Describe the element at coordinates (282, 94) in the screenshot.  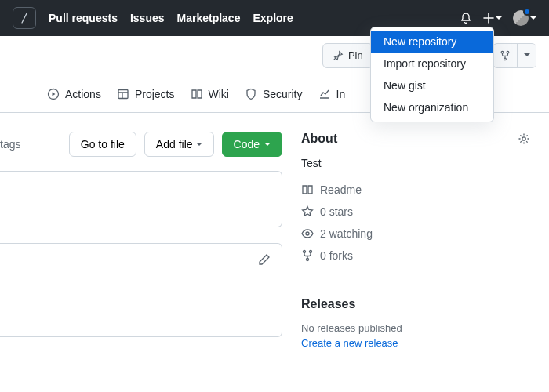
I see `tab-security-label: Security` at that location.